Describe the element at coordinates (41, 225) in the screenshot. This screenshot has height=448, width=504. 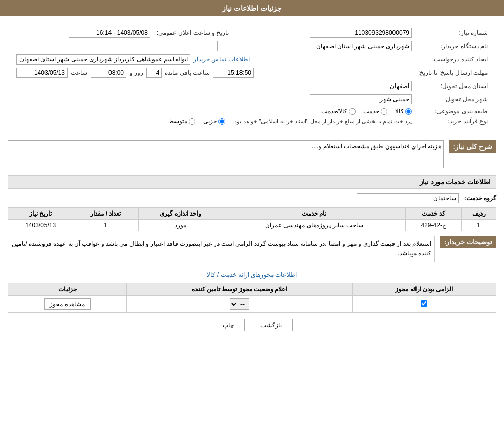
I see `cell-need-date: 1403/05/13` at that location.